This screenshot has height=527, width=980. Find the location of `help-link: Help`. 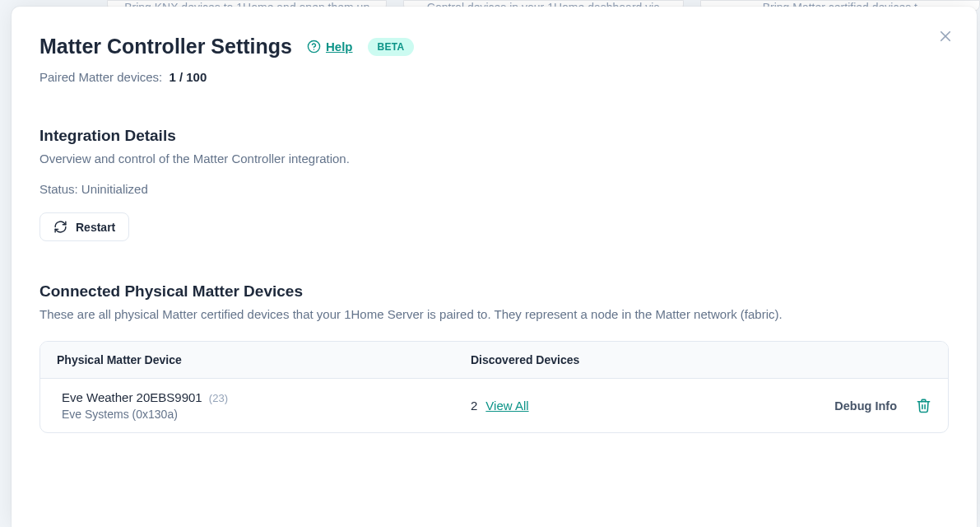

help-link: Help is located at coordinates (330, 46).